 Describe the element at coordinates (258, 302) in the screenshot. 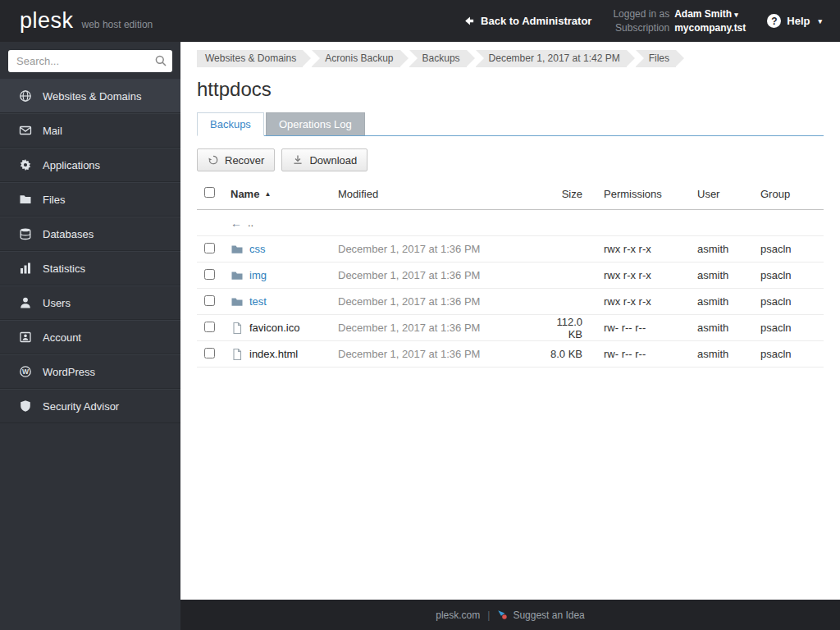

I see `folder-link: test` at that location.